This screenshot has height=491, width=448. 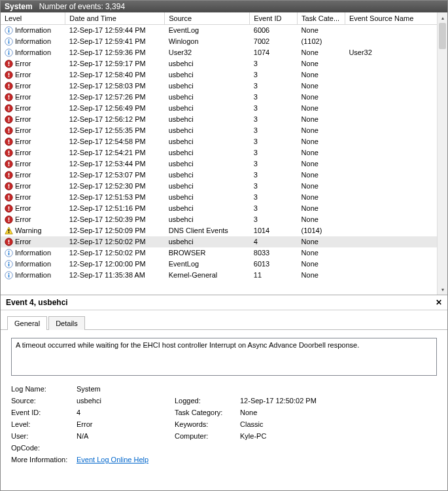 What do you see at coordinates (115, 97) in the screenshot?
I see `cell-datetime: 12-Sep-17 12:57:26 PM` at bounding box center [115, 97].